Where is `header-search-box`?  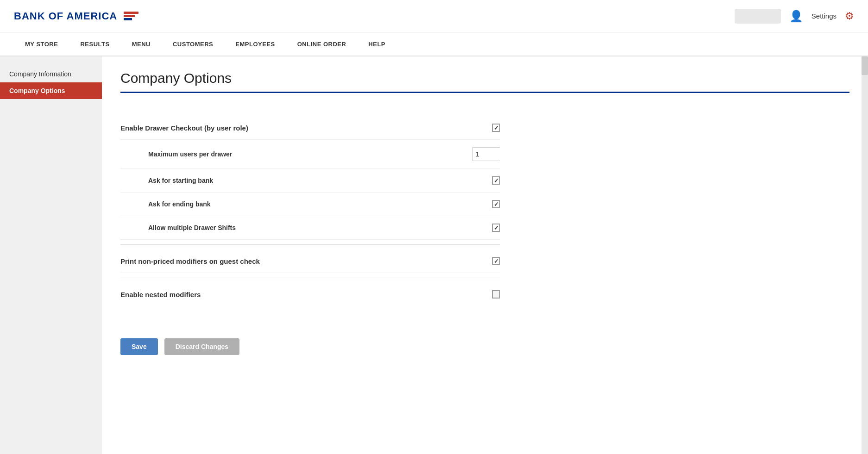 header-search-box is located at coordinates (758, 16).